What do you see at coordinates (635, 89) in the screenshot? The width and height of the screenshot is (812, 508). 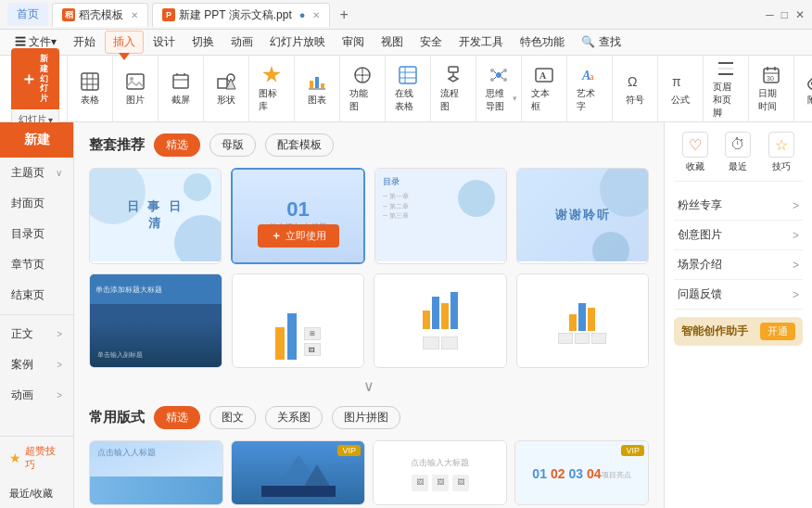 I see `symbol-button: Ω 符号` at bounding box center [635, 89].